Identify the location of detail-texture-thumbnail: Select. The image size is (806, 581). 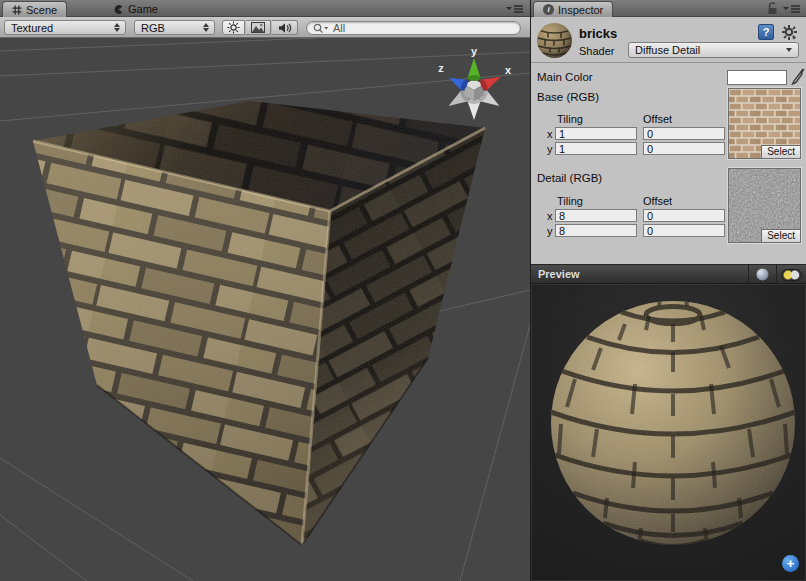
(764, 206).